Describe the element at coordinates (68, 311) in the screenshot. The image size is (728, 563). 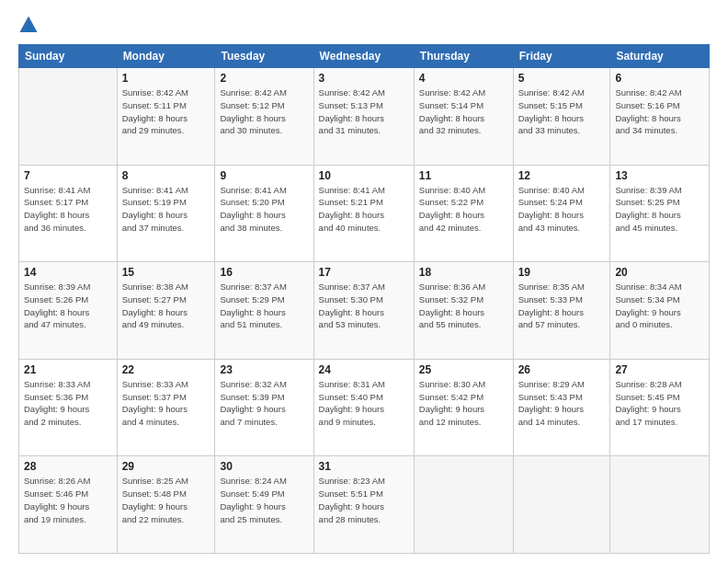
I see `calendar-cell: 14Sunrise: 8:39 AM Sunset: 5:26 PM Dayli…` at that location.